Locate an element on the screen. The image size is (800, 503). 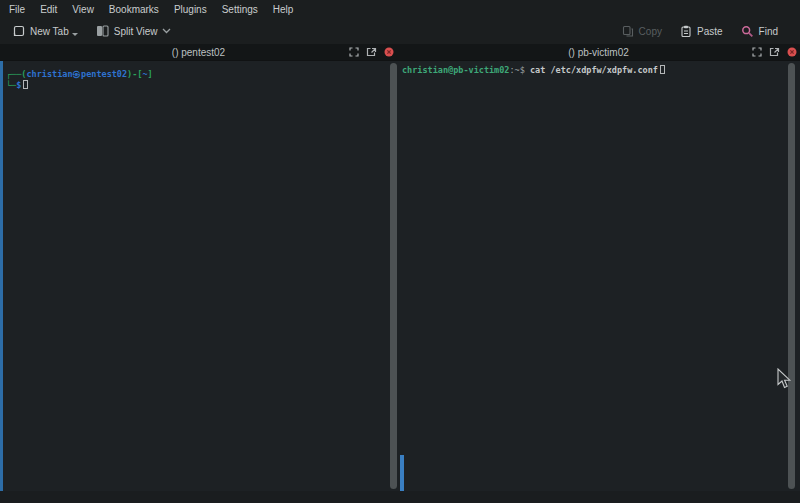
find-button: Find is located at coordinates (760, 32).